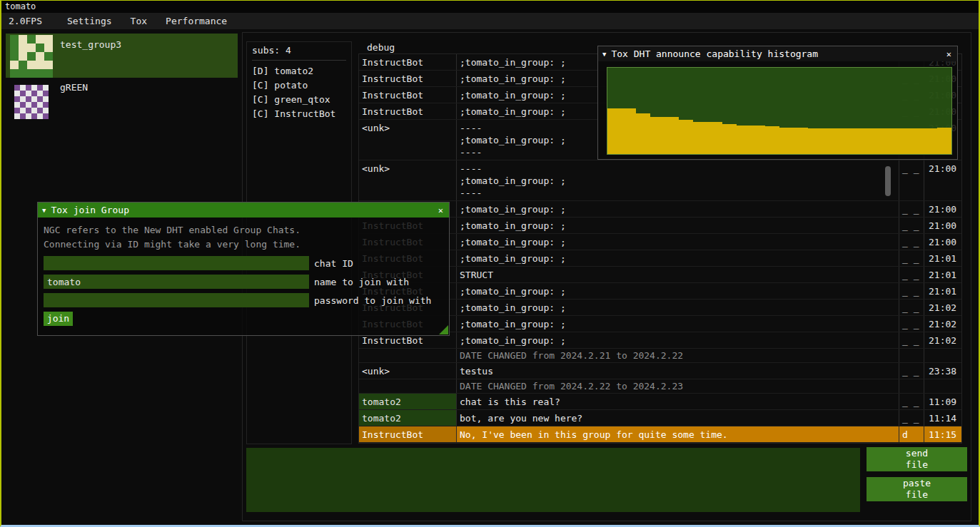 The height and width of the screenshot is (527, 980). What do you see at coordinates (912, 434) in the screenshot?
I see `message-status: d` at bounding box center [912, 434].